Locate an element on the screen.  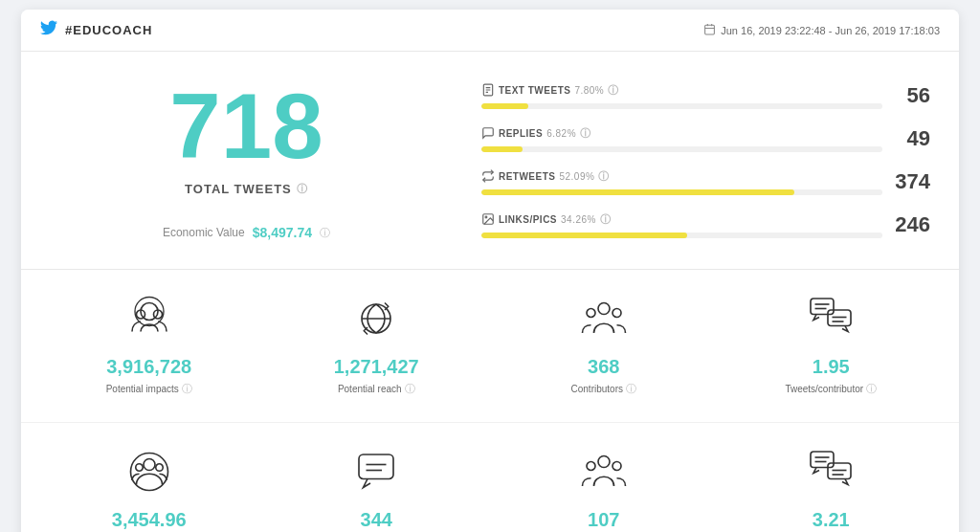
tweet-type-label: TEXT TWEETS 7.80% ⓘ is located at coordinates (681, 91).